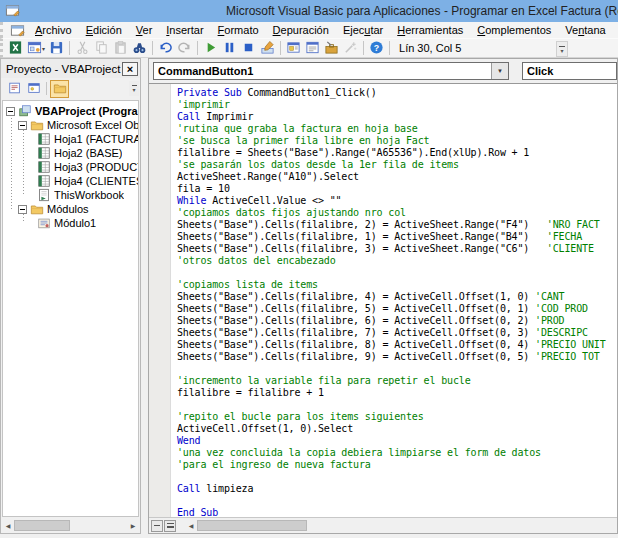 This screenshot has width=618, height=538. What do you see at coordinates (166, 48) in the screenshot?
I see `undo-button` at bounding box center [166, 48].